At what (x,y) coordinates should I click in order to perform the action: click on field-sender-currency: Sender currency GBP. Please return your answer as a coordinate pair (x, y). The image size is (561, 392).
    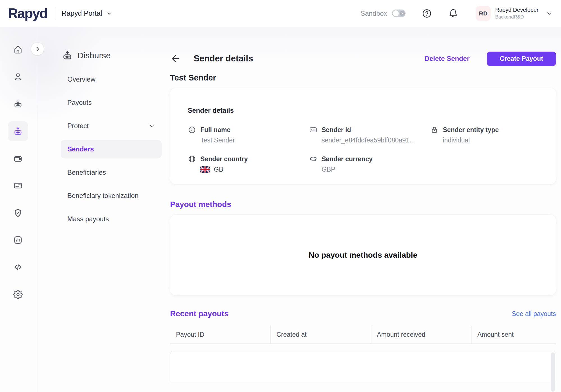
    Looking at the image, I should click on (370, 164).